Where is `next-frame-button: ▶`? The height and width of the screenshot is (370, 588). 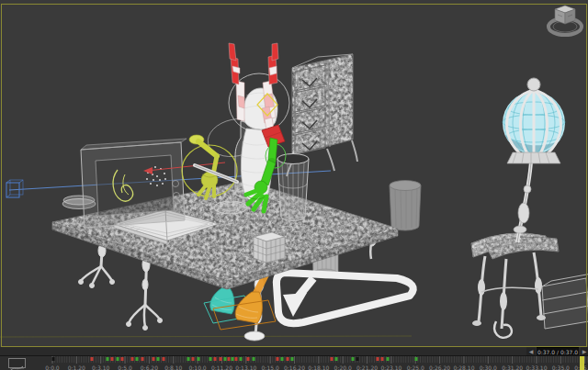
next-frame-button: ▶ is located at coordinates (584, 351).